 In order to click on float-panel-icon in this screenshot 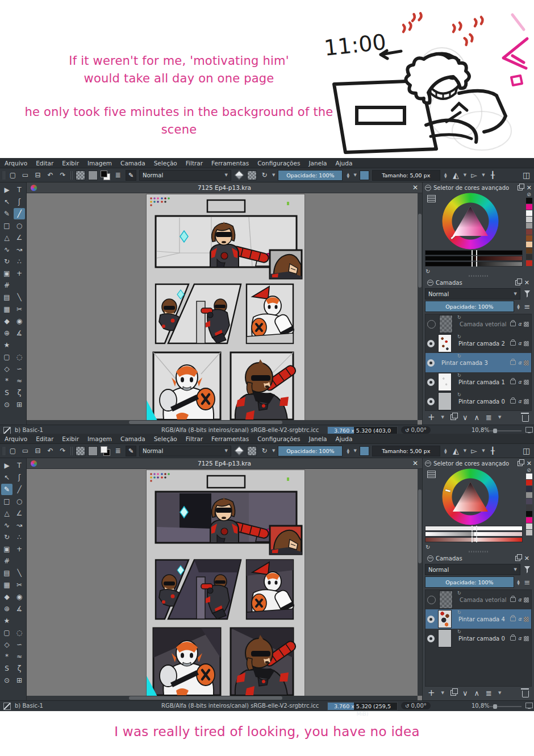, I will do `click(518, 558)`.